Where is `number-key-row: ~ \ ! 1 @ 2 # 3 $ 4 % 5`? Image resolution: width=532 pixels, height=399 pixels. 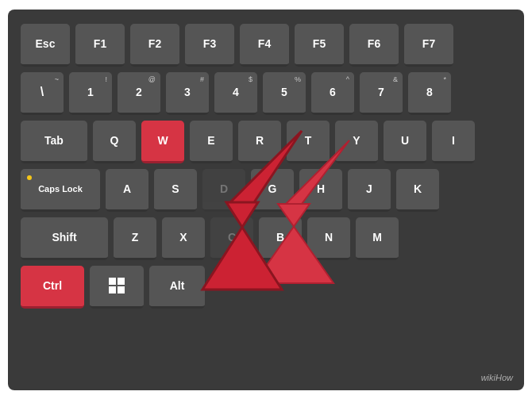
number-key-row: ~ \ ! 1 @ 2 # 3 $ 4 % 5 is located at coordinates (266, 94).